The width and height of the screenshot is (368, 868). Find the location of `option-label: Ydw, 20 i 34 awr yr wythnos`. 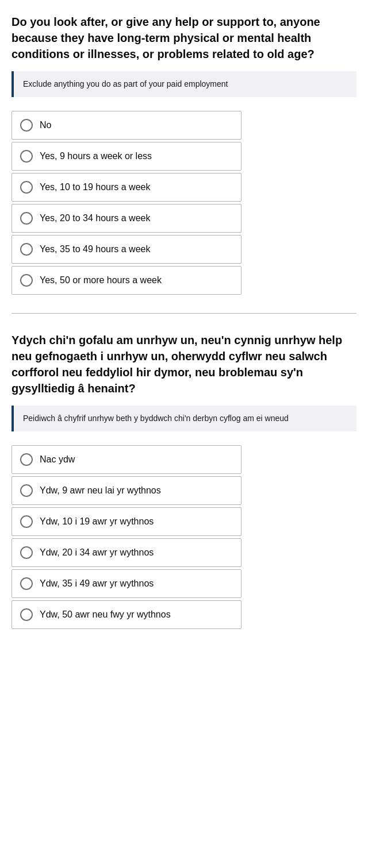

option-label: Ydw, 20 i 34 awr yr wythnos is located at coordinates (126, 553).